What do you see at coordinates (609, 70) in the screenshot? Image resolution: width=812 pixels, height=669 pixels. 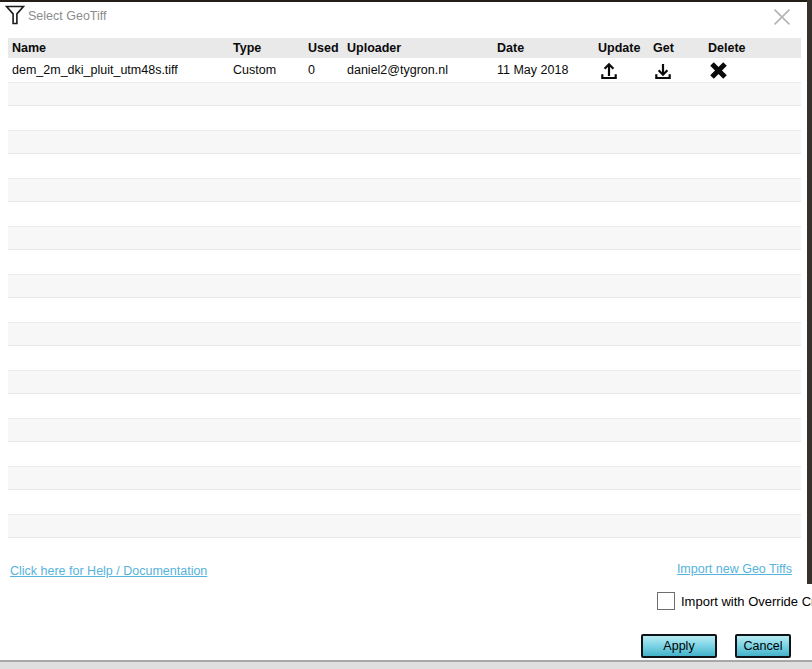 I see `upload-icon` at bounding box center [609, 70].